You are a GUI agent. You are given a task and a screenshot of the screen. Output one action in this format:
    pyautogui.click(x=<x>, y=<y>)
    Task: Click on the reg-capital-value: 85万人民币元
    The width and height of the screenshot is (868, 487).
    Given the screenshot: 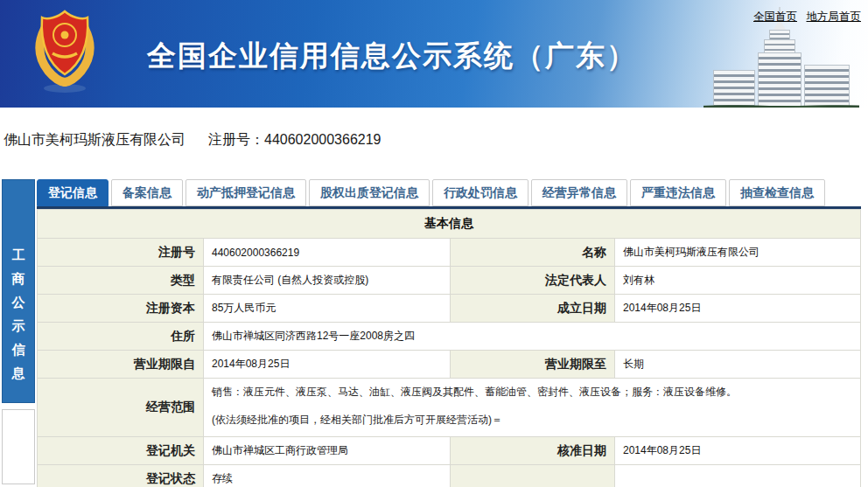 What is the action you would take?
    pyautogui.click(x=327, y=309)
    